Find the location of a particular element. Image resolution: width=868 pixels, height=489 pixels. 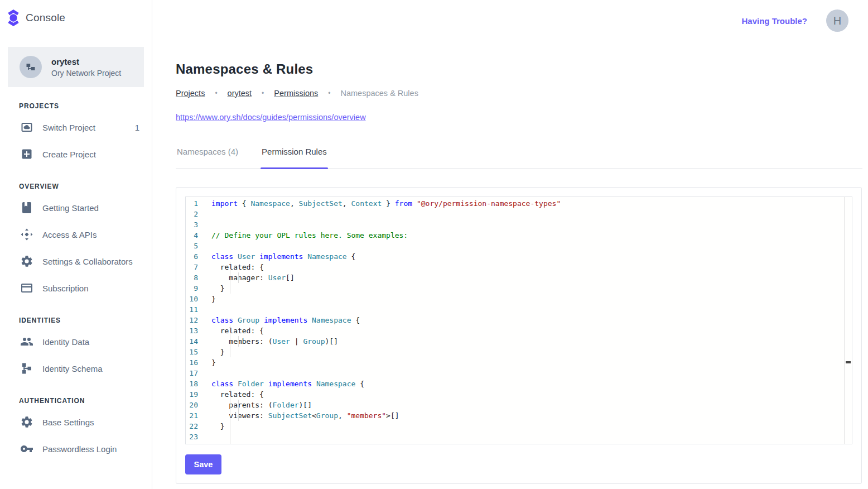

code-line: 5 is located at coordinates (519, 246).